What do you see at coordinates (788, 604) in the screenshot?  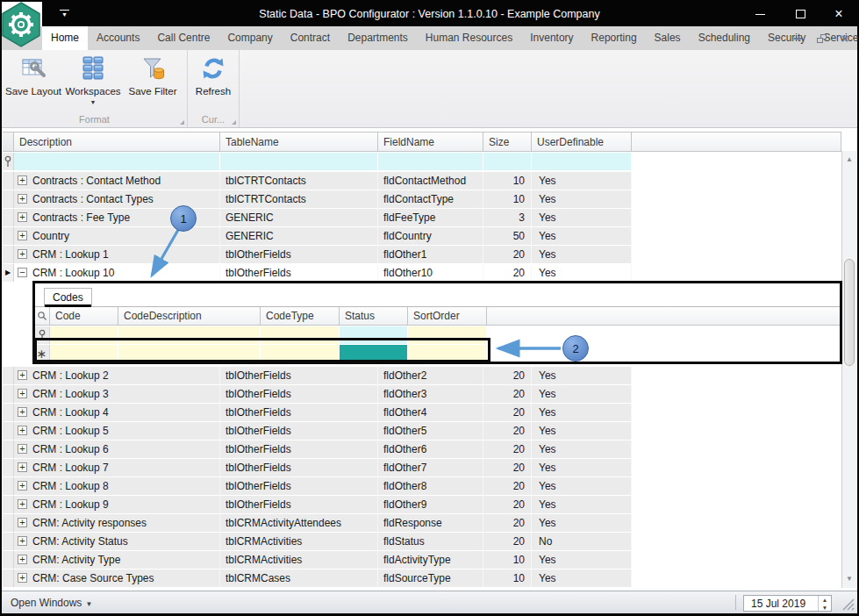 I see `date-editor: 15 Jul 2019 ▲ ▼` at bounding box center [788, 604].